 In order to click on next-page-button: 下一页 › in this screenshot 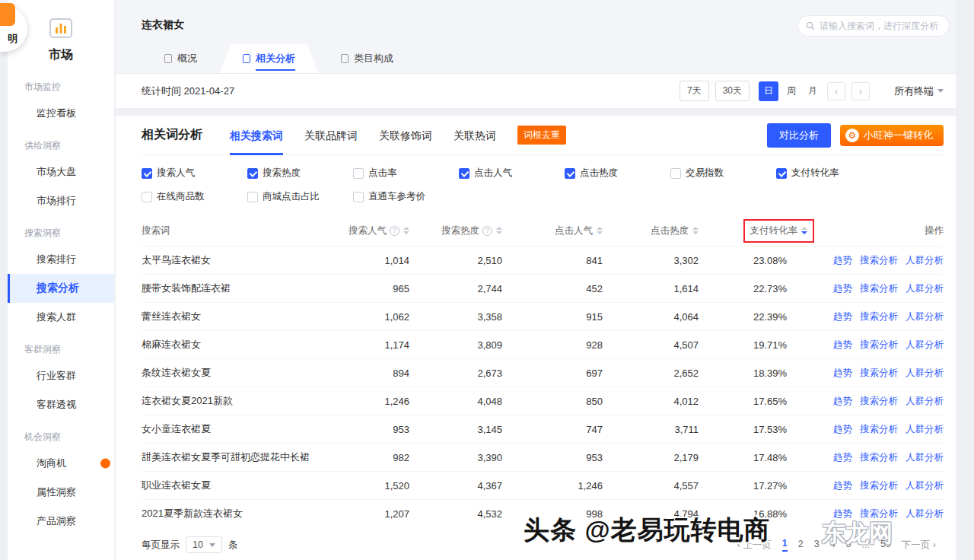, I will do `click(919, 545)`.